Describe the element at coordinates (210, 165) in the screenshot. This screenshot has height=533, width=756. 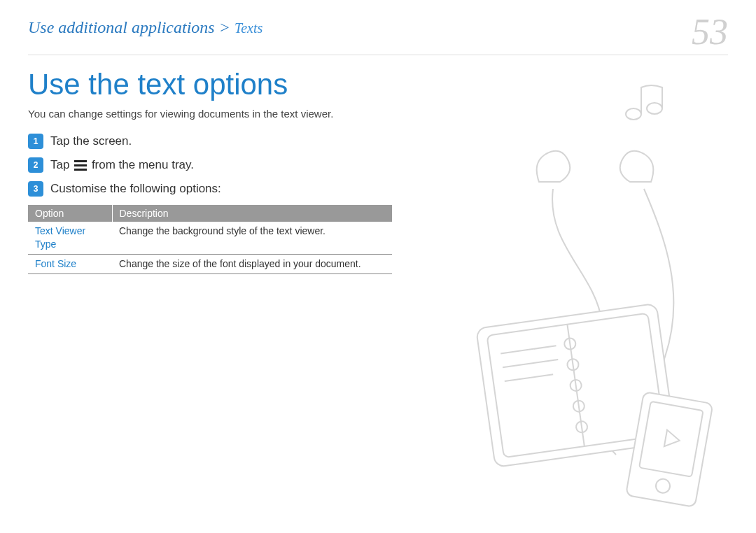
I see `steps-list: 1 Tap the screen. 2 Tap from the menu tr…` at that location.